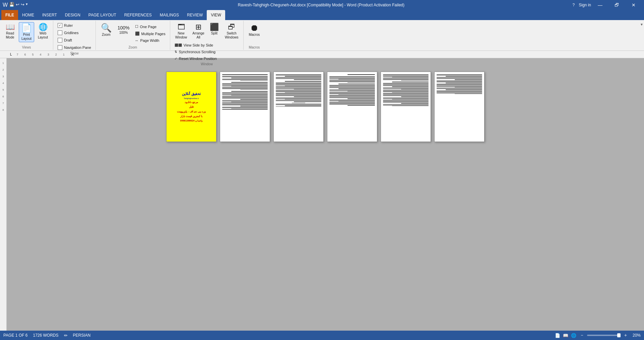  I want to click on language-indicator: PERSIAN, so click(82, 335).